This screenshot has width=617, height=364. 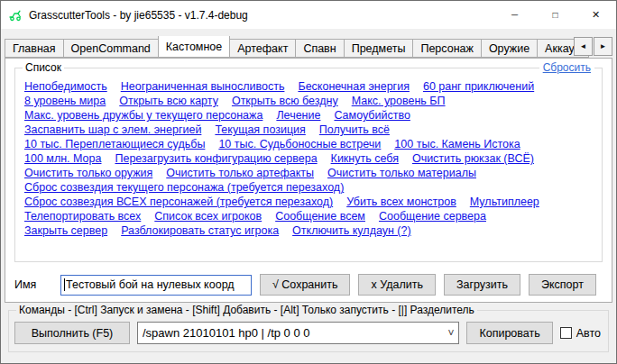 What do you see at coordinates (305, 285) in the screenshot?
I see `save-button: √ Сохранить` at bounding box center [305, 285].